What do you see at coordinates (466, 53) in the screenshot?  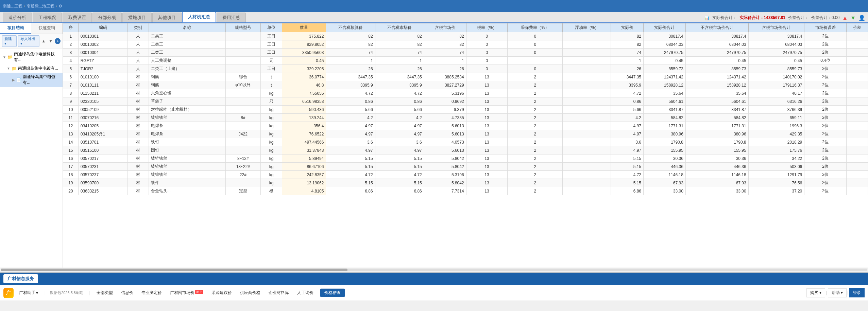 I see `table-row: 300010304人二类工工日3350.95603747474007424797…` at bounding box center [466, 53].